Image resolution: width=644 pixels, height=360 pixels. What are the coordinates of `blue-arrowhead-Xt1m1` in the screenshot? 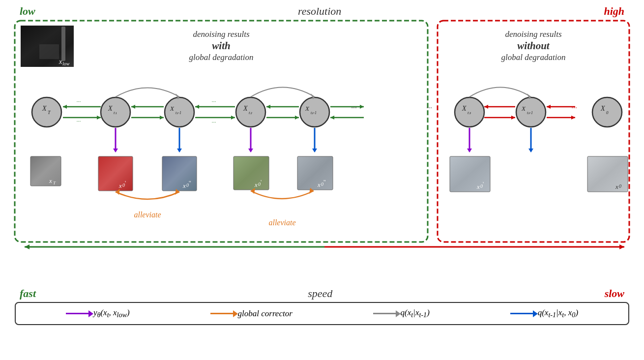 It's located at (179, 150).